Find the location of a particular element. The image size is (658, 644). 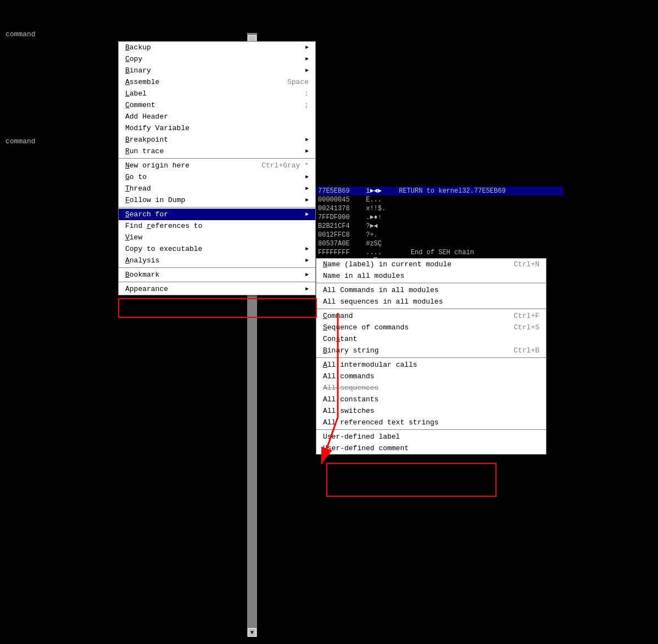

submenu-binary-string-label: Binary string is located at coordinates (350, 350).